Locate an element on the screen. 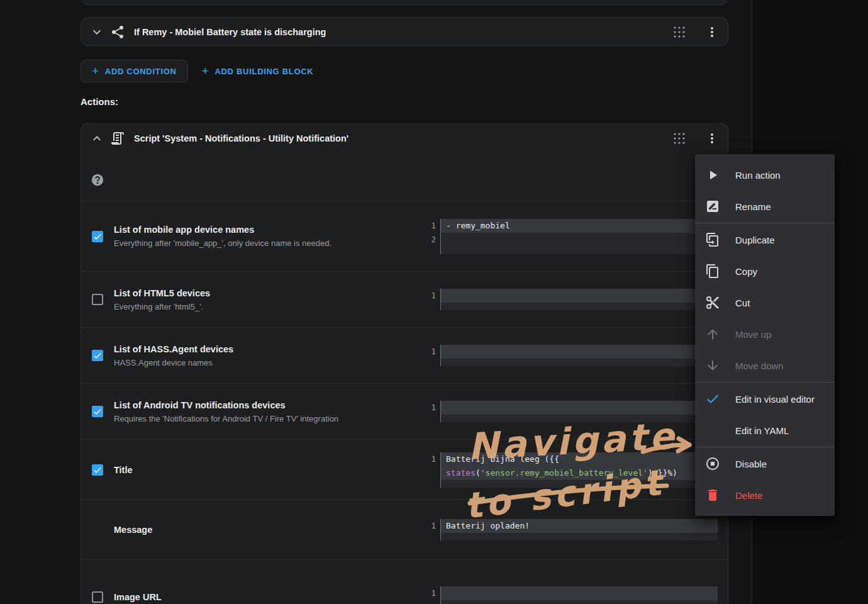  field-label: Title is located at coordinates (123, 470).